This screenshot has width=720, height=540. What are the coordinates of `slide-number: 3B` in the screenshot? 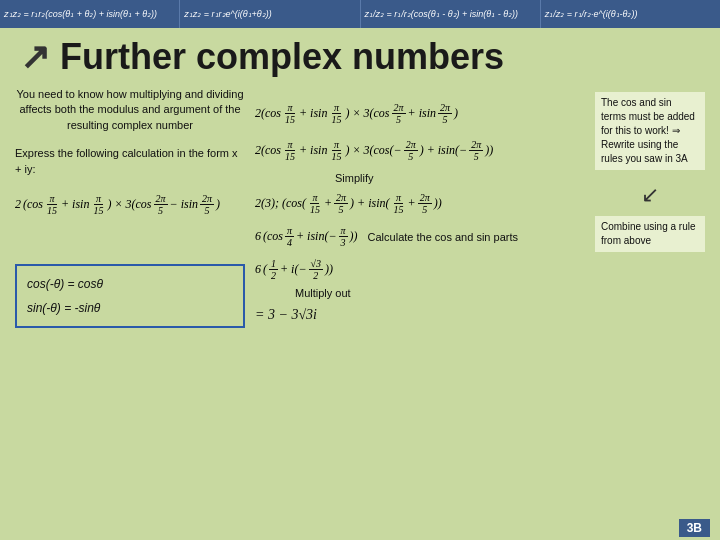 It's located at (694, 528).